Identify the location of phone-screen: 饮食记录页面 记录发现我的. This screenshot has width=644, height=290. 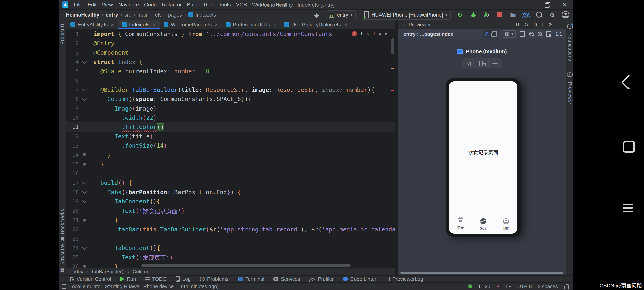
(483, 158).